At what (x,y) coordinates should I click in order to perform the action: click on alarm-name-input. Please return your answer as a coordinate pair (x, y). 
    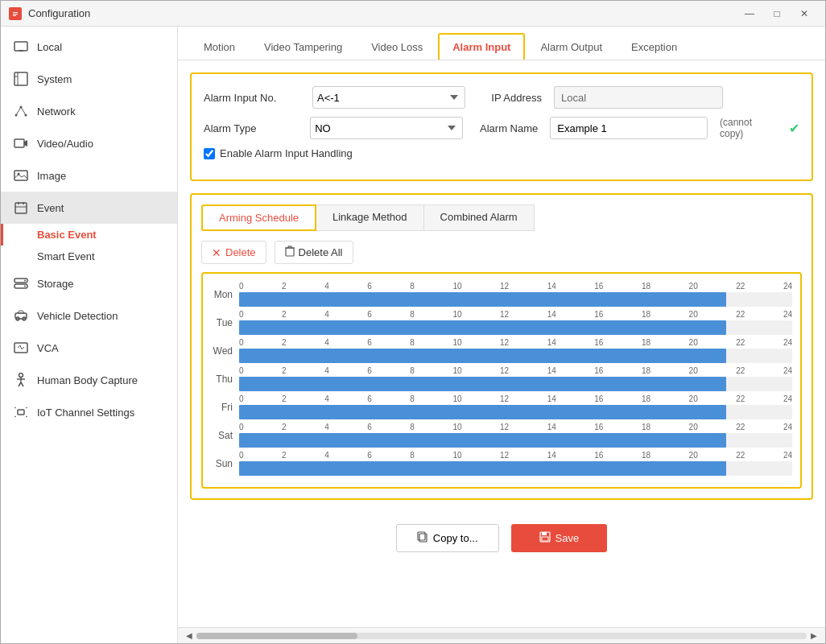
    Looking at the image, I should click on (629, 128).